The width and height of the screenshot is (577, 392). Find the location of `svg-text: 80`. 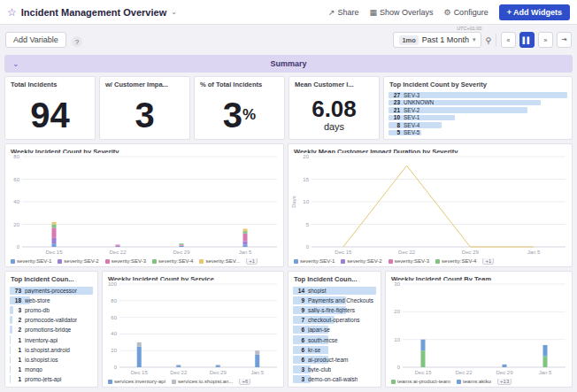

svg-text: 80 is located at coordinates (16, 157).